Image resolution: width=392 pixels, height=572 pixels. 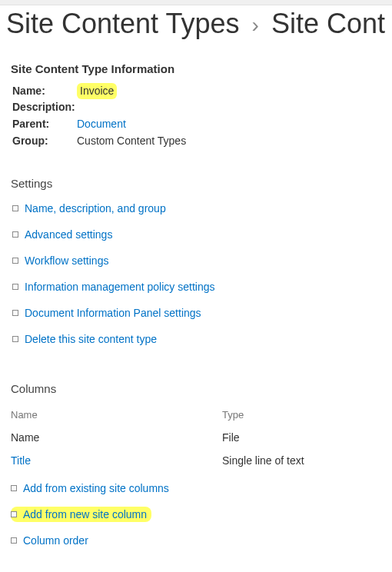 I want to click on settings-policy-link: Information management policy settings, so click(x=120, y=287).